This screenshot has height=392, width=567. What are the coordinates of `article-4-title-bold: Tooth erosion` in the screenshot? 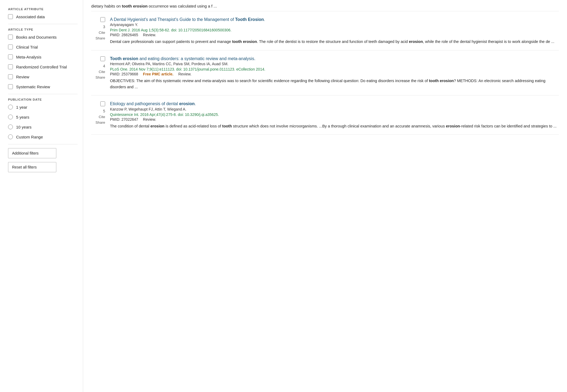 It's located at (124, 58).